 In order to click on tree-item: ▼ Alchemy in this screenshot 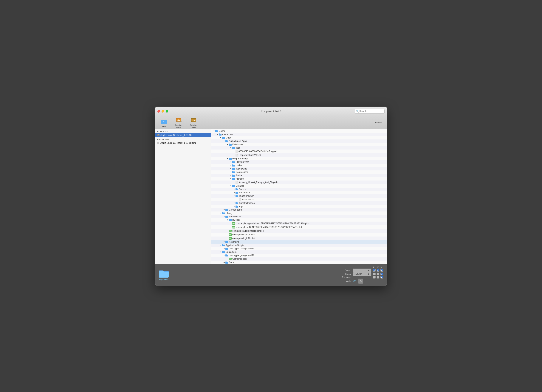, I will do `click(299, 179)`.